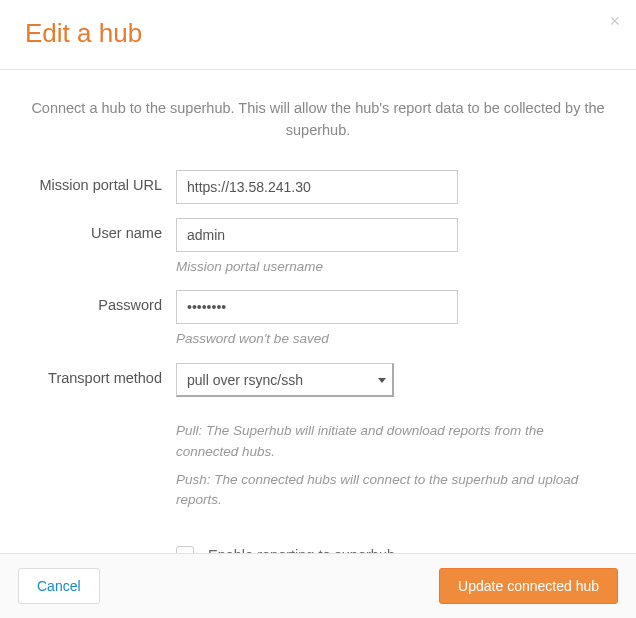 The height and width of the screenshot is (618, 636). I want to click on label-password: Password, so click(97, 302).